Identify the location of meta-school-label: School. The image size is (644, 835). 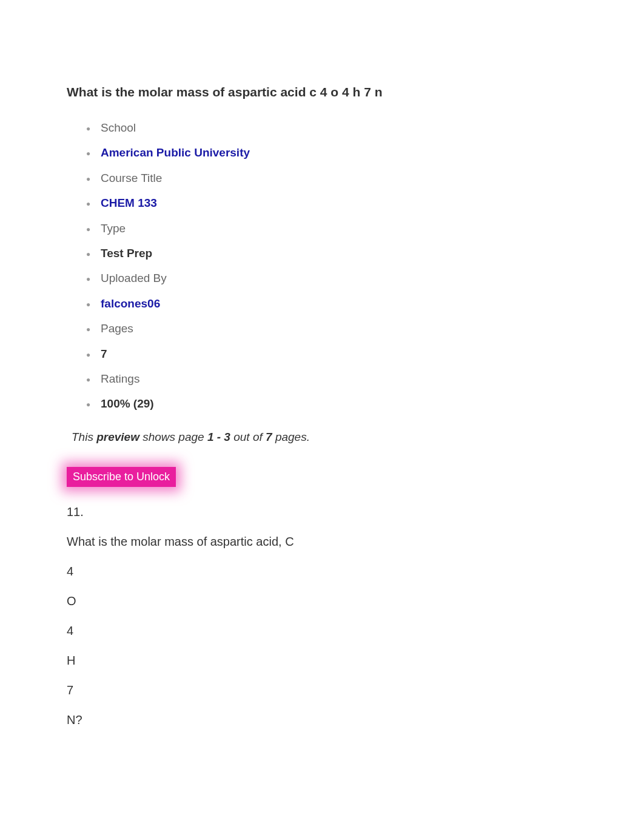
(339, 128).